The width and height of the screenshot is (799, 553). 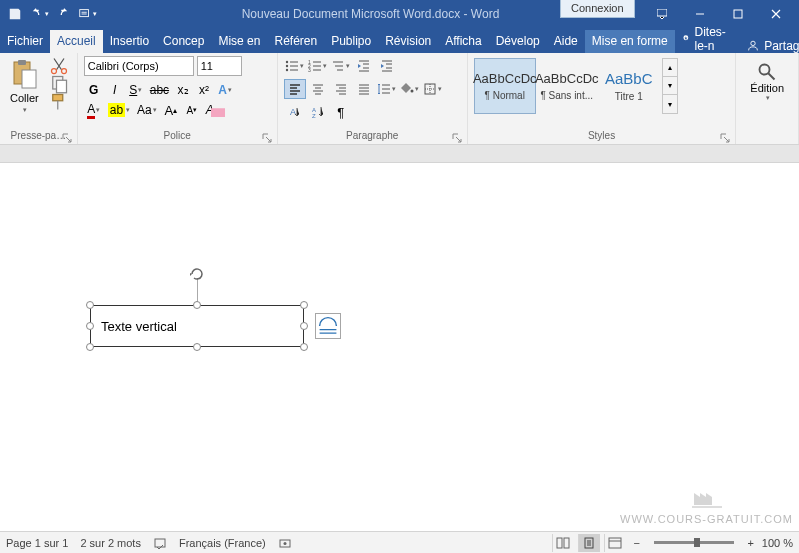 What do you see at coordinates (778, 543) in the screenshot?
I see `zoom-level: 100 %` at bounding box center [778, 543].